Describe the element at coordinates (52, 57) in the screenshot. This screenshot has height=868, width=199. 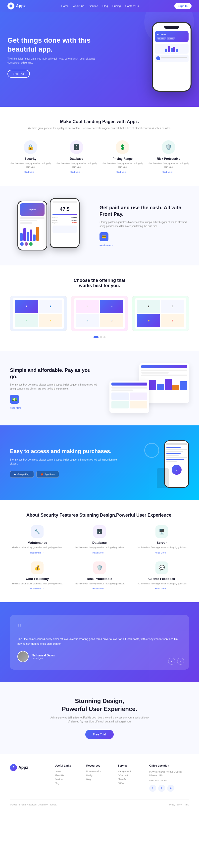
I see `hero-content: Get things done with this beautiful app.…` at that location.